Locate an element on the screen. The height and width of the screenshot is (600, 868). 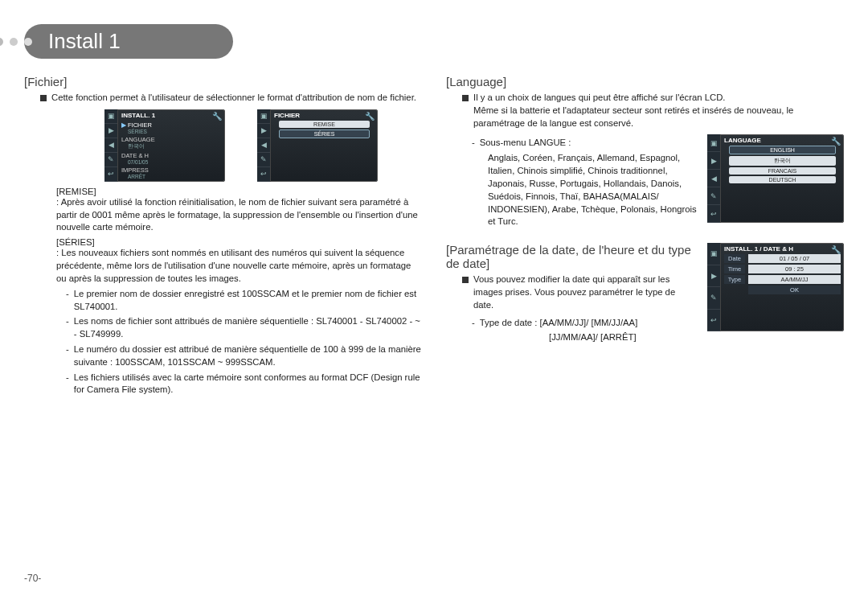
page-number: -70- is located at coordinates (32, 578).